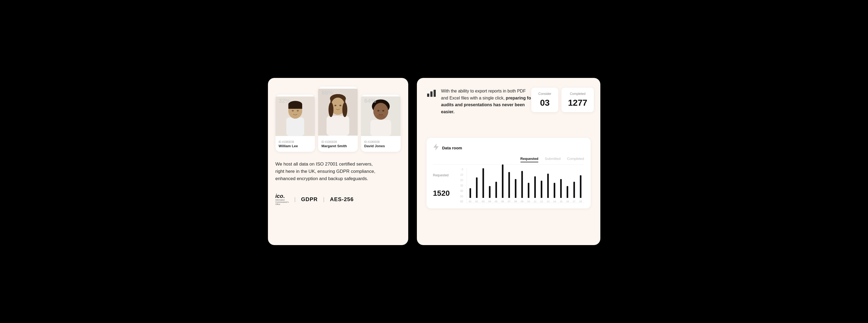 The image size is (868, 323). What do you see at coordinates (496, 201) in the screenshot?
I see `x-label-5: 05` at bounding box center [496, 201].